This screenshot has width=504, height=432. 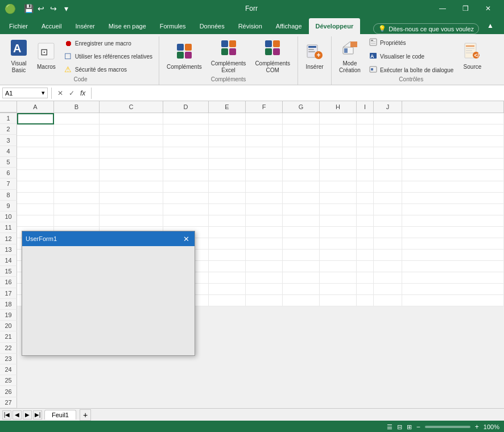 What do you see at coordinates (411, 57) in the screenshot?
I see `visualiser-code-button: A Visualiser le code` at bounding box center [411, 57].